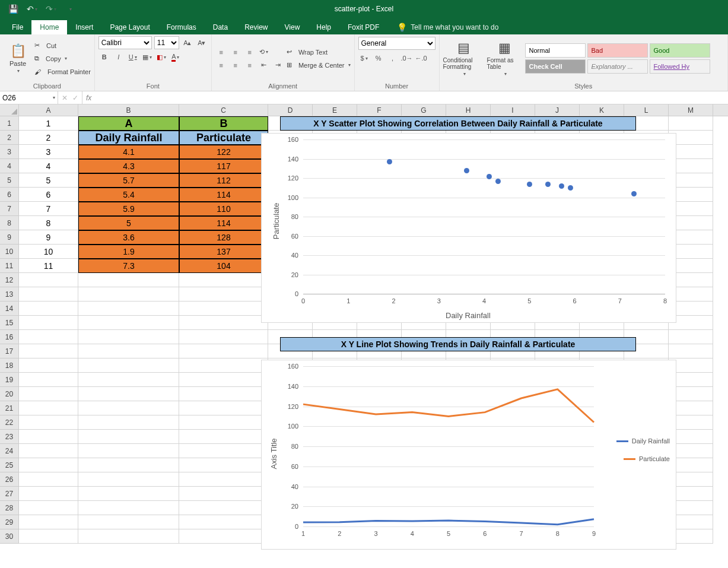 This screenshot has height=568, width=728. Describe the element at coordinates (49, 252) in the screenshot. I see `cell: 10` at that location.